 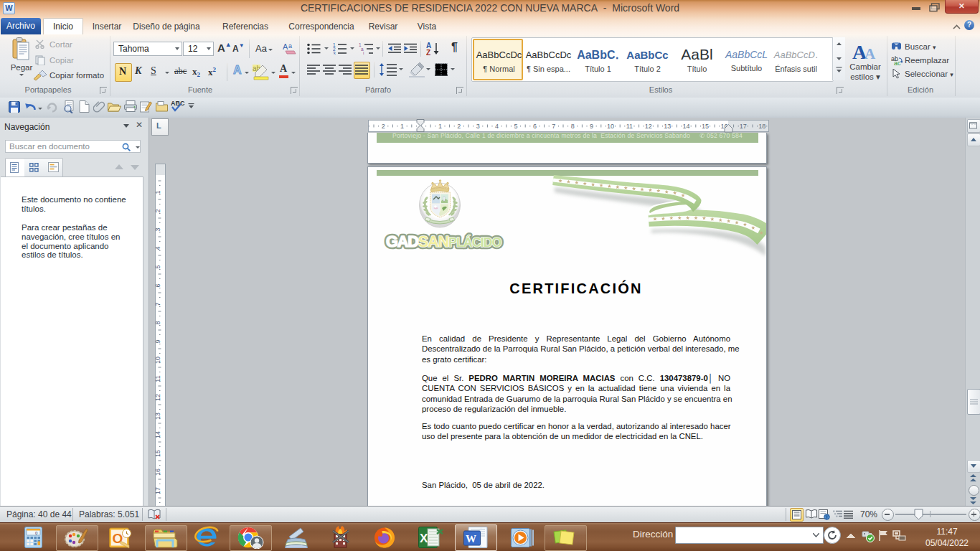 What do you see at coordinates (471, 539) in the screenshot?
I see `svg-text: W` at bounding box center [471, 539].